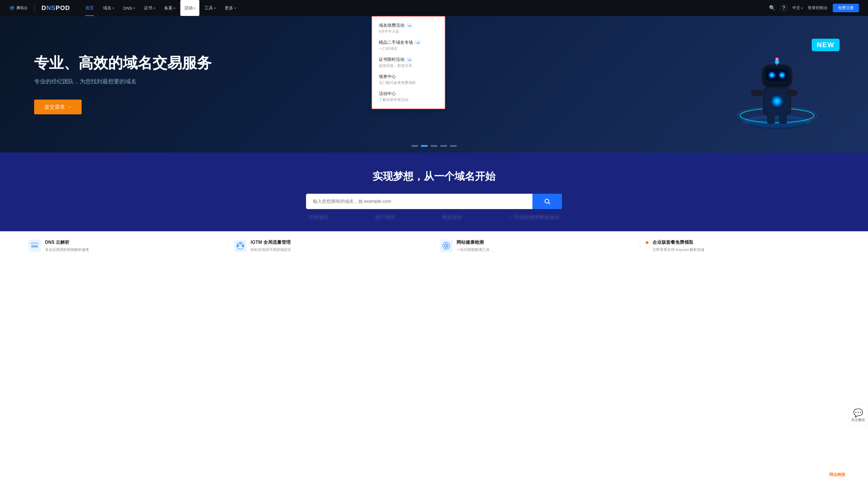 The image size is (868, 483). I want to click on nav-item-home: 首页, so click(90, 8).